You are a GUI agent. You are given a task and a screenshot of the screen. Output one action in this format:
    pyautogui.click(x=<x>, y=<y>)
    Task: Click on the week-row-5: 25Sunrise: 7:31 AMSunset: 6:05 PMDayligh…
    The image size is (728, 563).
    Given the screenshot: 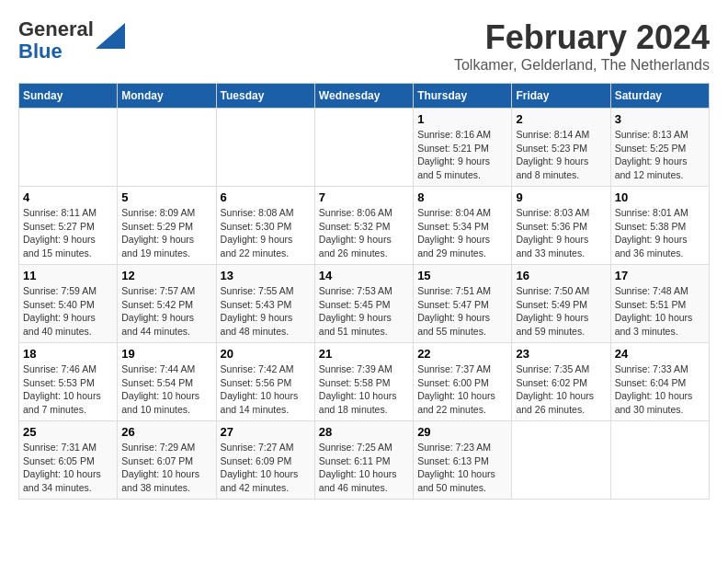 What is the action you would take?
    pyautogui.click(x=364, y=460)
    